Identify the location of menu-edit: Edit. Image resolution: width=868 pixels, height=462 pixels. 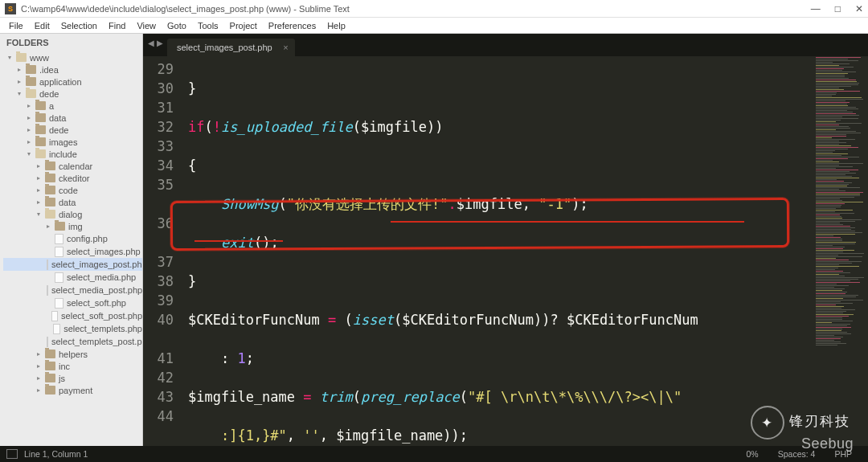
(42, 26).